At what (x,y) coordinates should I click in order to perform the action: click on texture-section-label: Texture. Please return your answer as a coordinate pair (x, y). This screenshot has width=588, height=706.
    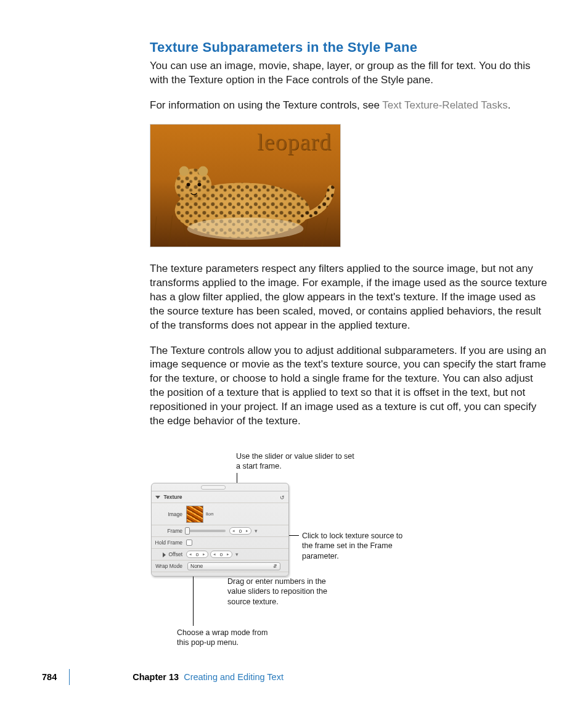
    Looking at the image, I should click on (173, 497).